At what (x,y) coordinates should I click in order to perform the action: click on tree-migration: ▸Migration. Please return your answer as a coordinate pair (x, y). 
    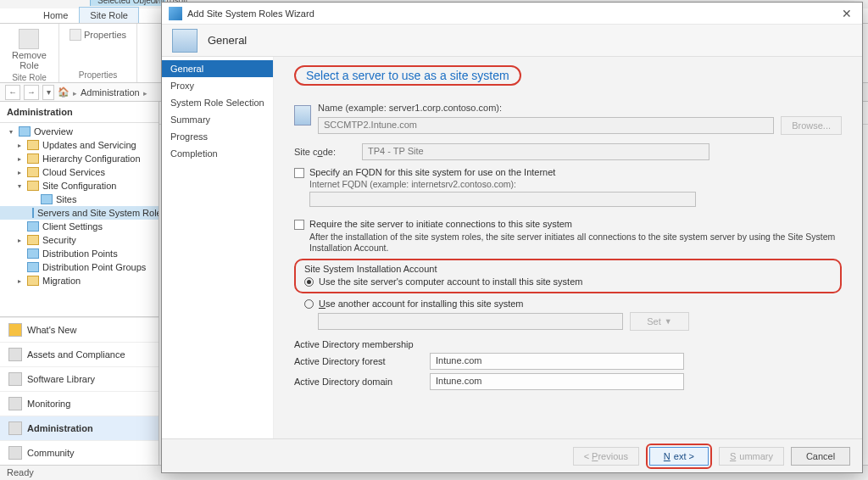
    Looking at the image, I should click on (80, 281).